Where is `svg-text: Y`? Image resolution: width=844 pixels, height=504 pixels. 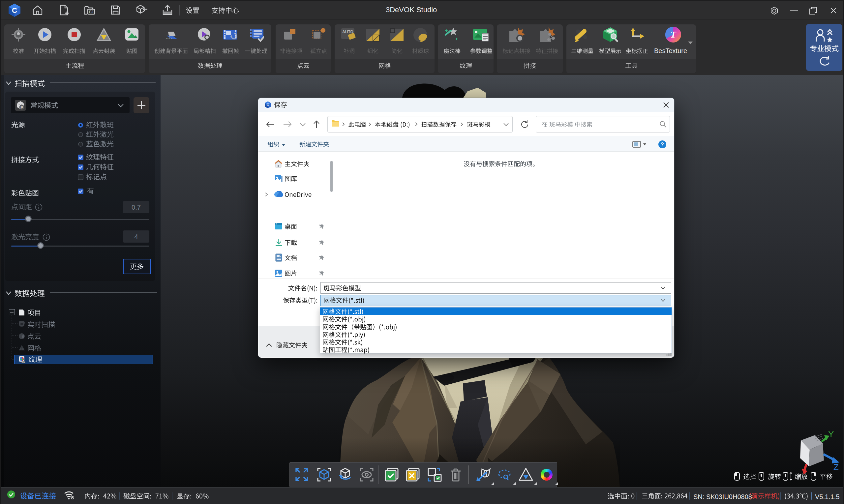 svg-text: Y is located at coordinates (831, 435).